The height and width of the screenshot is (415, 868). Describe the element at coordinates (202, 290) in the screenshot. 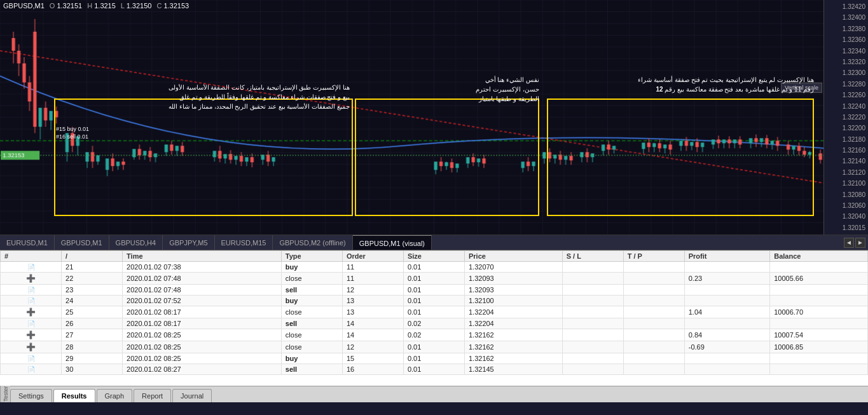

I see `row-time: 2020.01.02 07:48` at that location.